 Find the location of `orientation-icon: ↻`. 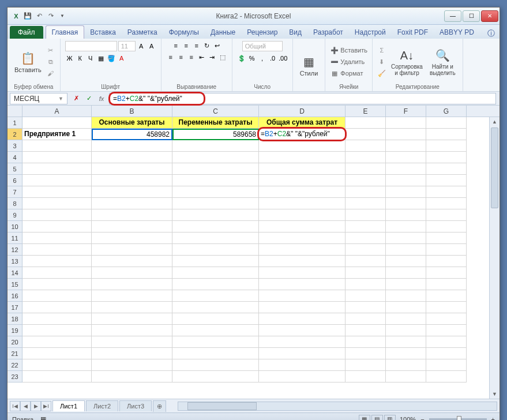

orientation-icon: ↻ is located at coordinates (207, 46).